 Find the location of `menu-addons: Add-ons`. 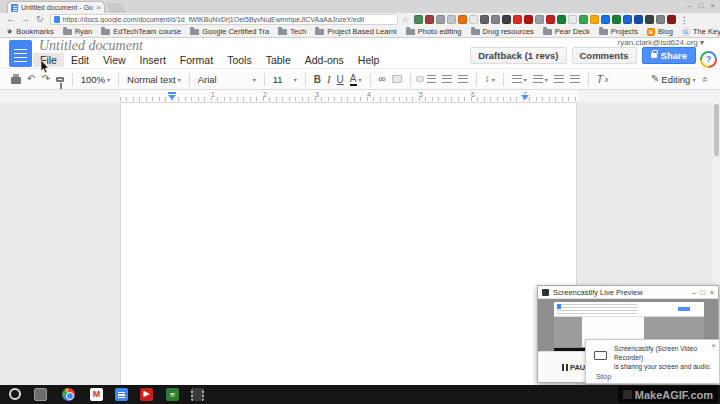

menu-addons: Add-ons is located at coordinates (324, 60).